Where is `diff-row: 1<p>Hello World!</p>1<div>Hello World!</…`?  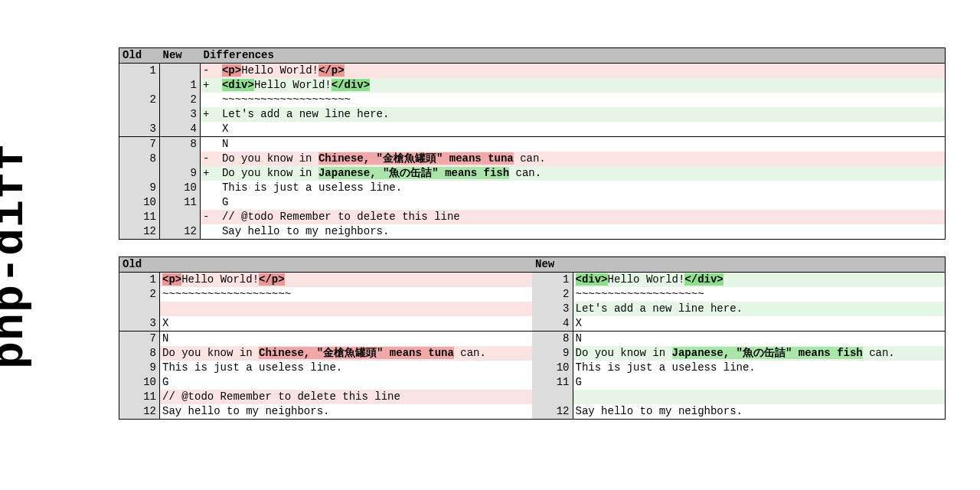 diff-row: 1<p>Hello World!</p>1<div>Hello World!</… is located at coordinates (533, 280).